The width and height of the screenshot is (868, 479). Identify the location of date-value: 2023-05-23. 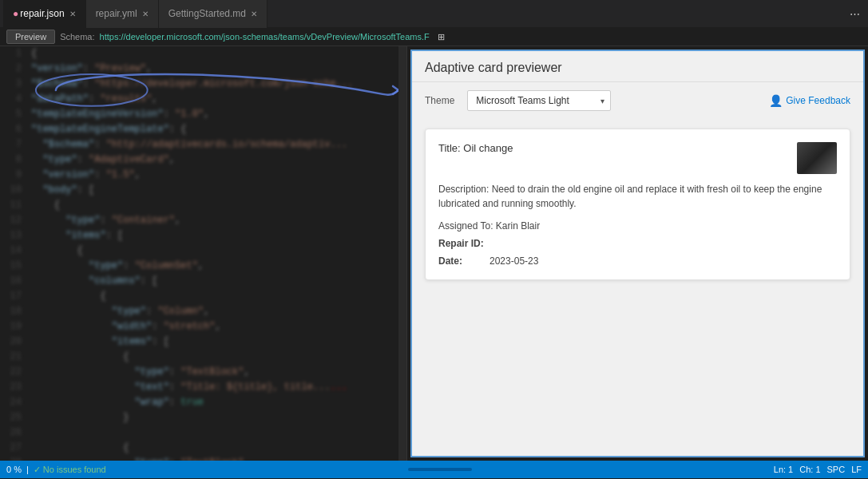
(514, 261).